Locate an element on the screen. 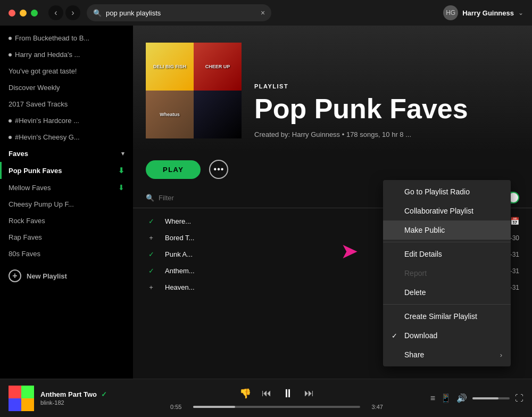  context-menu: Go to Playlist Radio Collaborative Playl… is located at coordinates (447, 273).